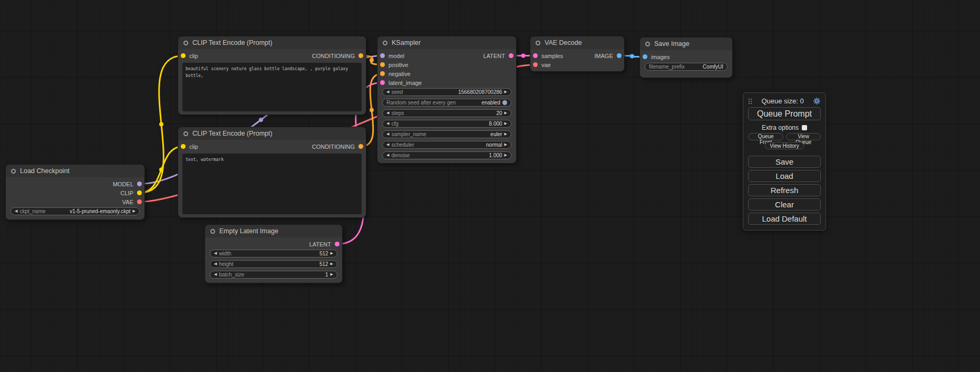 This screenshot has height=372, width=980. I want to click on toggle-on-icon, so click(505, 102).